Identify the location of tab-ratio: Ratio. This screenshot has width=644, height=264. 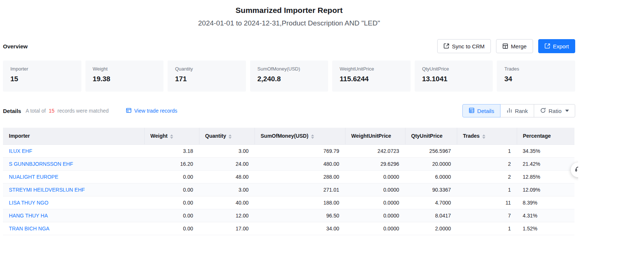
(554, 111).